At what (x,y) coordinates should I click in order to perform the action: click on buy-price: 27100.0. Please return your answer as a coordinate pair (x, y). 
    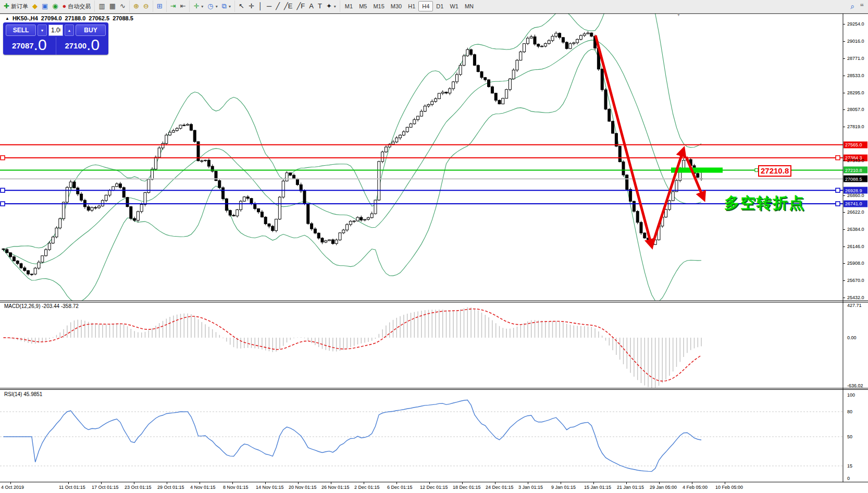
    Looking at the image, I should click on (82, 46).